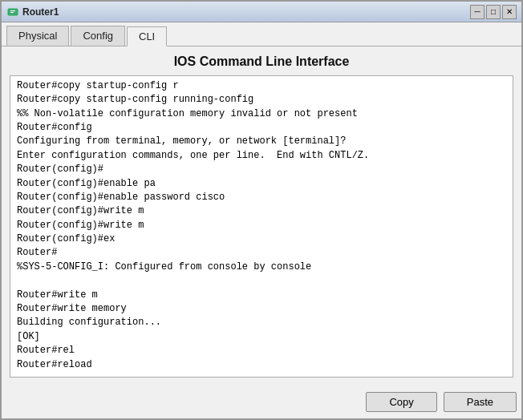  What do you see at coordinates (262, 34) in the screenshot?
I see `tab-bar: Physical Config CLI` at bounding box center [262, 34].